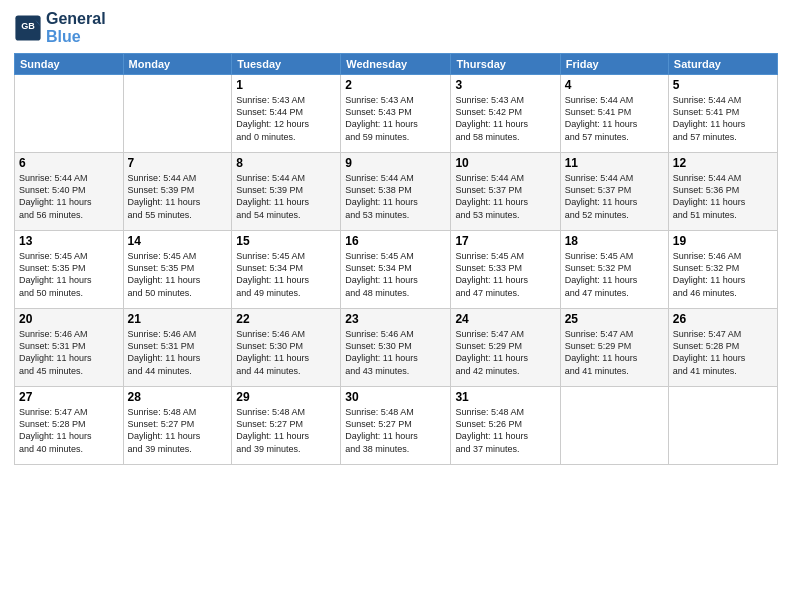 This screenshot has width=792, height=612. Describe the element at coordinates (505, 319) in the screenshot. I see `day-number: 24` at that location.